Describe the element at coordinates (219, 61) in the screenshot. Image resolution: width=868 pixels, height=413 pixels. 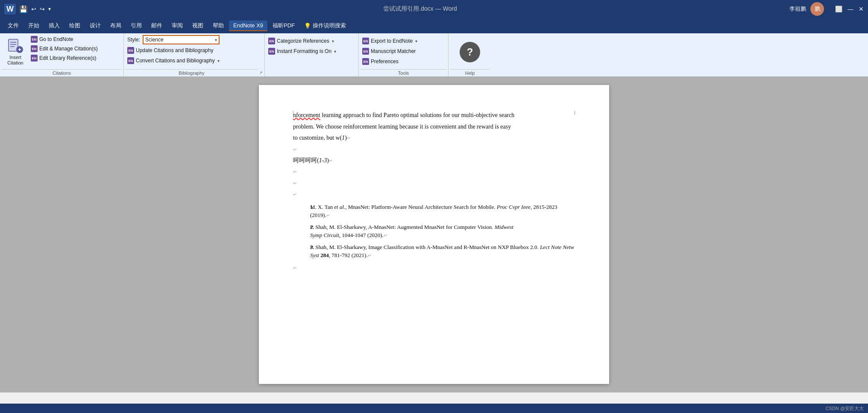
I see `convert-dropdown-arrow-icon: ▾` at that location.